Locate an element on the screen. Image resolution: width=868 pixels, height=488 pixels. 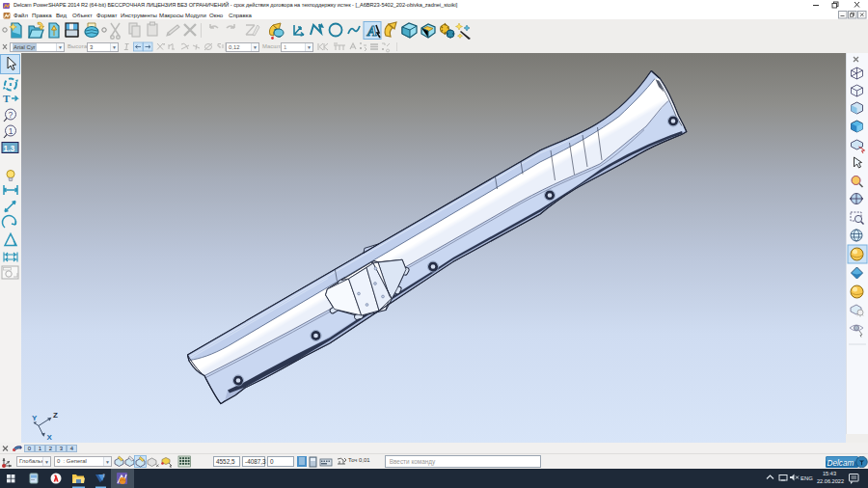
svg-text: Y is located at coordinates (35, 419).